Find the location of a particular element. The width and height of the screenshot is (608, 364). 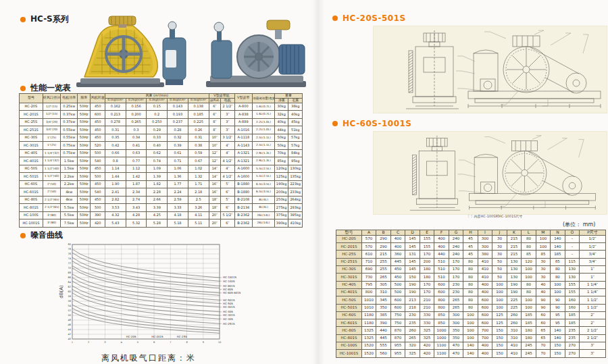

svg-text: 7 is located at coordinates (170, 342).